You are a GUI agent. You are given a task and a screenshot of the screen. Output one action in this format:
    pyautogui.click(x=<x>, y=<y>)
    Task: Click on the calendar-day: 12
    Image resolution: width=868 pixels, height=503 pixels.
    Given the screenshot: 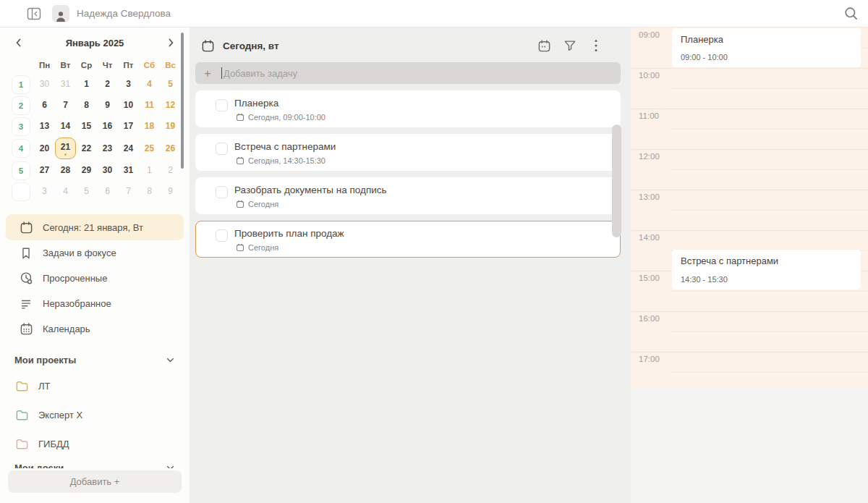 What is the action you would take?
    pyautogui.click(x=171, y=106)
    